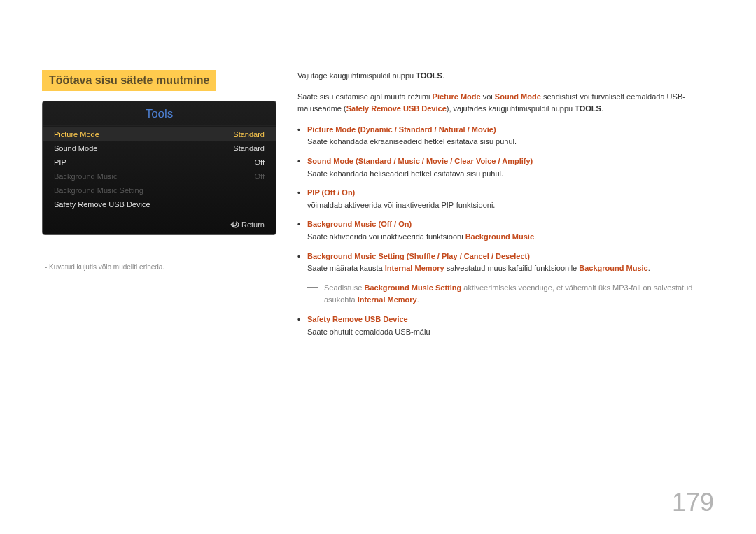  What do you see at coordinates (60, 162) in the screenshot?
I see `tools-row-label: PIP` at bounding box center [60, 162].